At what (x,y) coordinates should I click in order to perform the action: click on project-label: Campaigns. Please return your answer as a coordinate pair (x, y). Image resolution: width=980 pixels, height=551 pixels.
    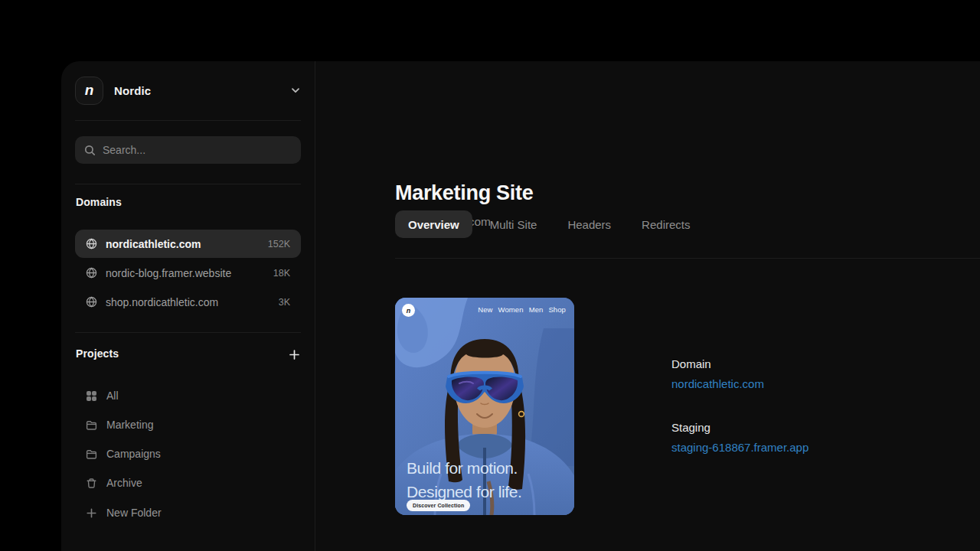
    Looking at the image, I should click on (133, 454).